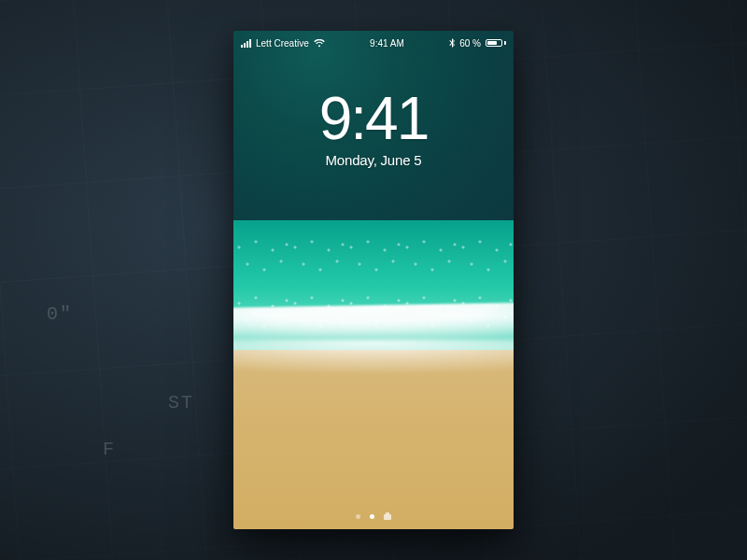 The height and width of the screenshot is (560, 747). Describe the element at coordinates (359, 517) in the screenshot. I see `page-dot` at that location.